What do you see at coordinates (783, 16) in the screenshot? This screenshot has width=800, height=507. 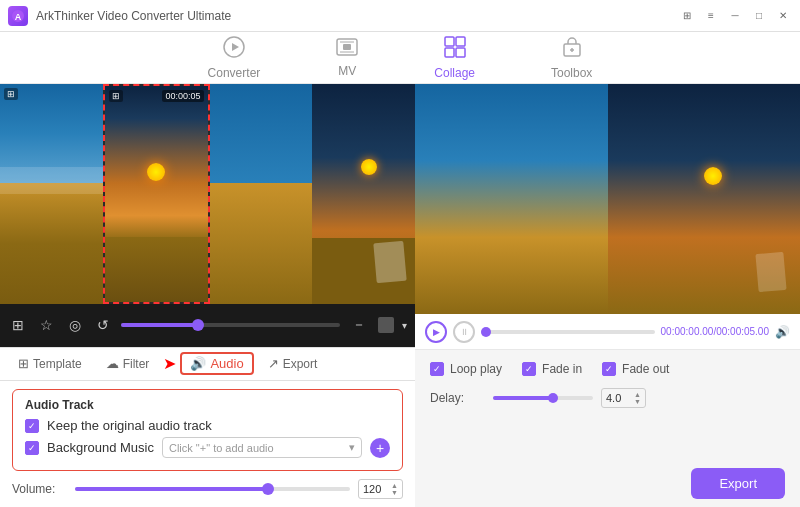 I see `close-btn: ✕` at bounding box center [783, 16].